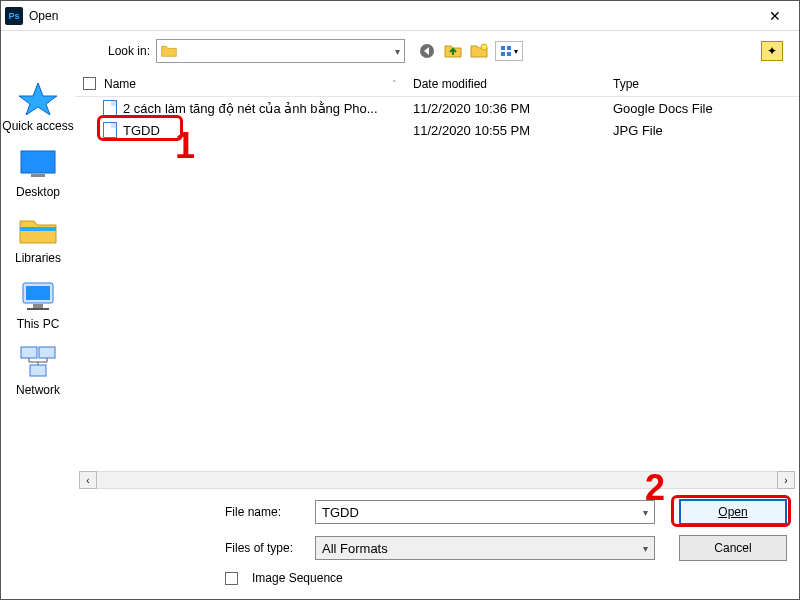 The image size is (800, 600). Describe the element at coordinates (437, 480) in the screenshot. I see `scroll-track` at that location.